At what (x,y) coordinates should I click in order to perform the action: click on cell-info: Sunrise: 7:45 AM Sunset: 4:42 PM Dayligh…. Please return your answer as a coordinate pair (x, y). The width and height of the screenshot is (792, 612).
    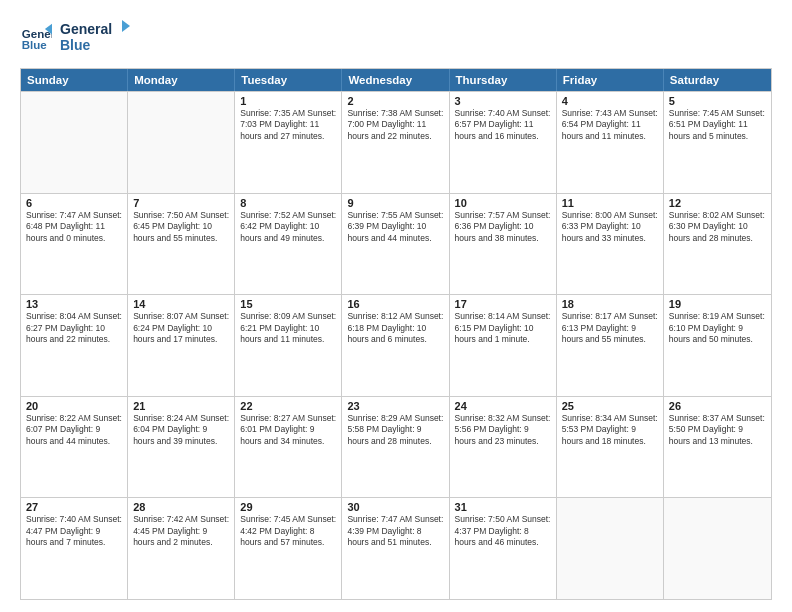
    Looking at the image, I should click on (288, 531).